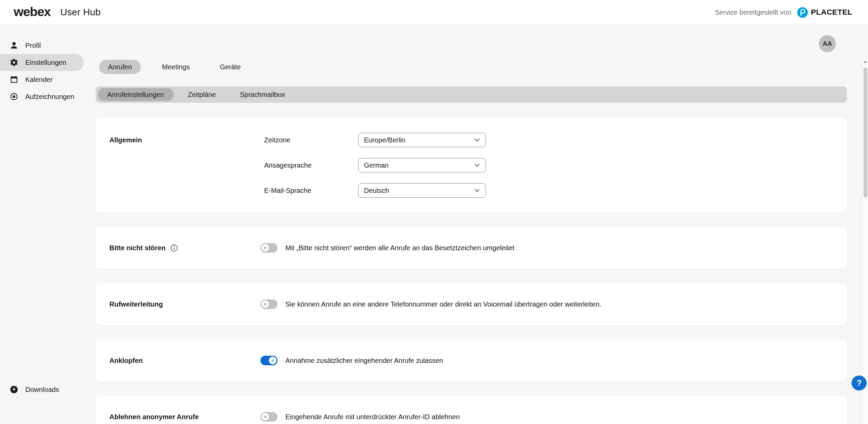 Image resolution: width=868 pixels, height=424 pixels. Describe the element at coordinates (126, 361) in the screenshot. I see `setting-title-text: Anklopfen` at that location.